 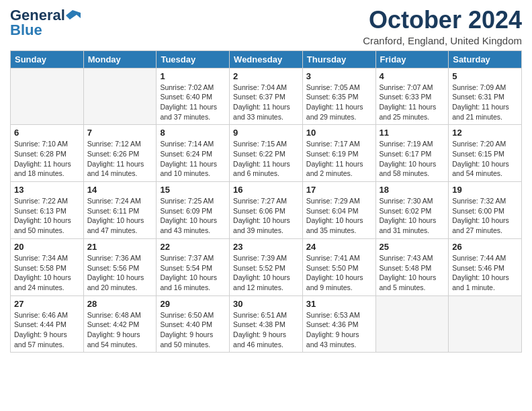 I want to click on cell-info: Sunrise: 7:27 AM Sunset: 6:06 PM Dayligh…, so click(x=266, y=216).